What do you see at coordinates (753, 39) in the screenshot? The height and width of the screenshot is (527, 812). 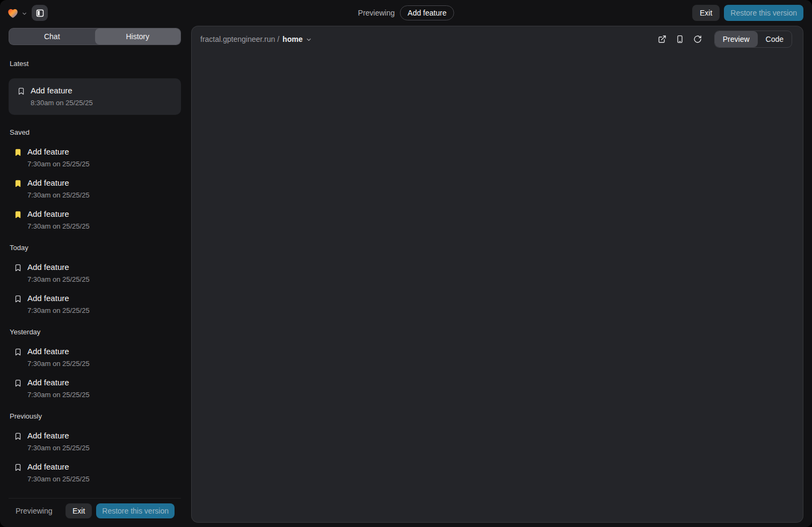 I see `preview-code-toggle: Preview Code` at bounding box center [753, 39].